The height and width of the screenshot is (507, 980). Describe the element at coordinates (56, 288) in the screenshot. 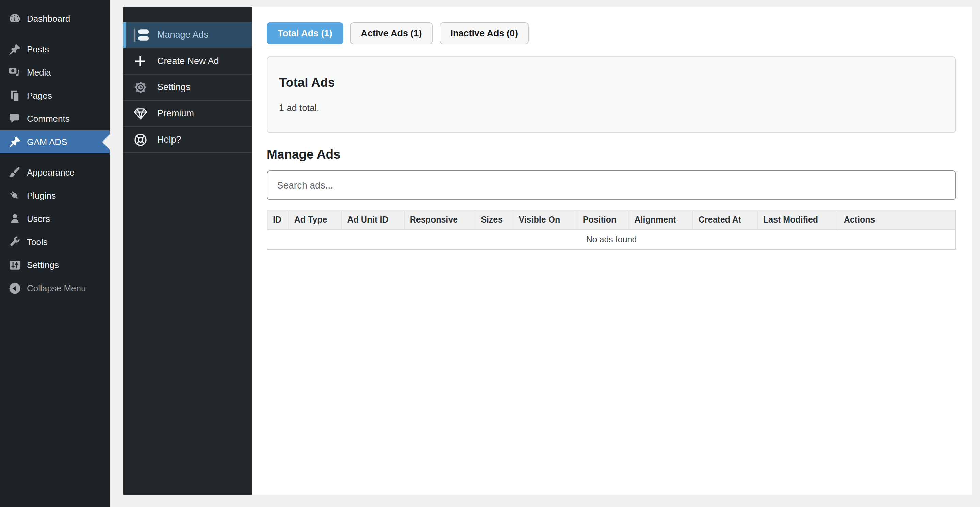

I see `sidebar-item-label: Collapse Menu` at that location.